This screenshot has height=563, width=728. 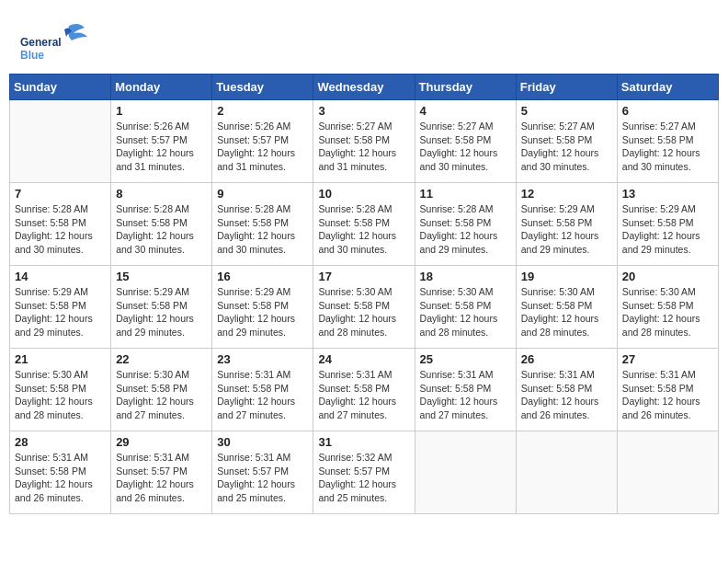 I want to click on weekday-header-wednesday: Wednesday, so click(x=364, y=87).